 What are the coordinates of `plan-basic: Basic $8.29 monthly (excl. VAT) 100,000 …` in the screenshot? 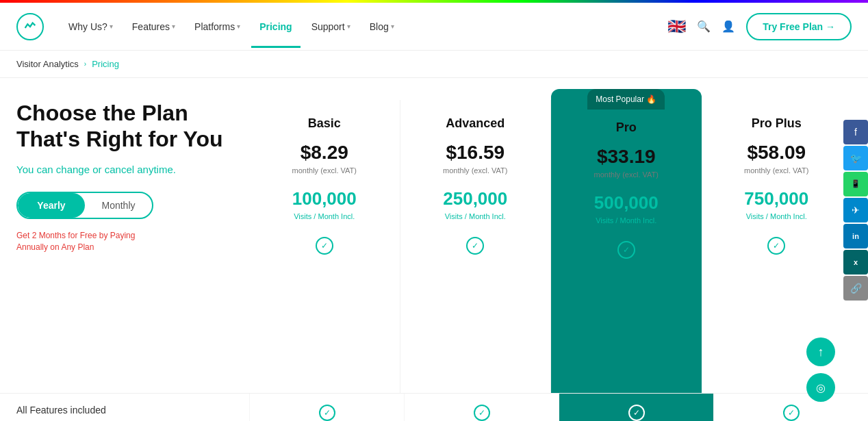 It's located at (324, 246).